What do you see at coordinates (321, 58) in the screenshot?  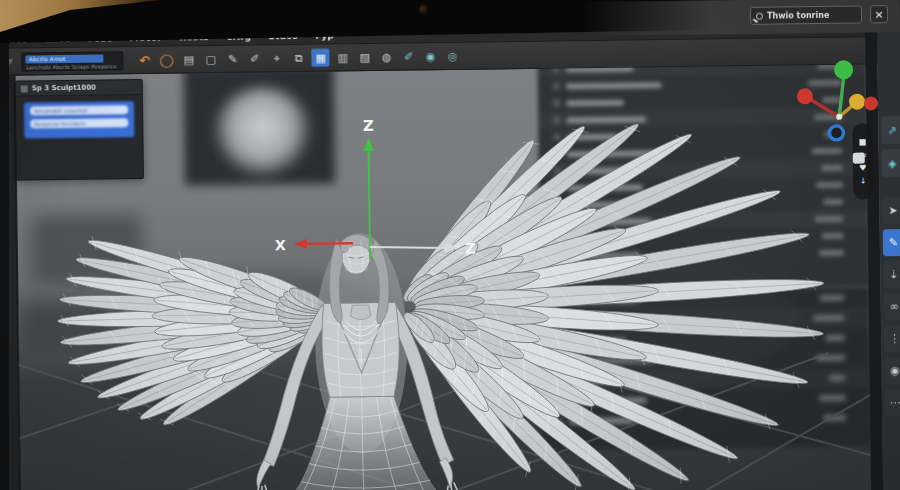 I see `screen-icon: ▦` at bounding box center [321, 58].